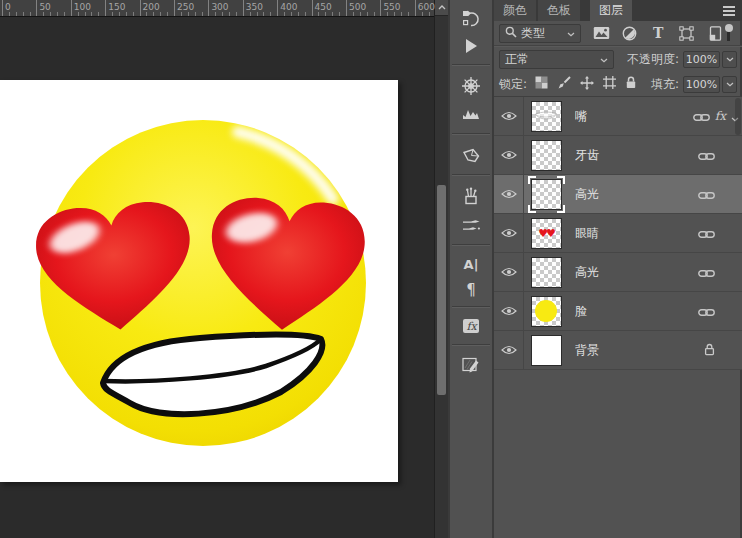 This screenshot has height=538, width=742. What do you see at coordinates (636, 312) in the screenshot?
I see `layer-name: 脸` at bounding box center [636, 312].